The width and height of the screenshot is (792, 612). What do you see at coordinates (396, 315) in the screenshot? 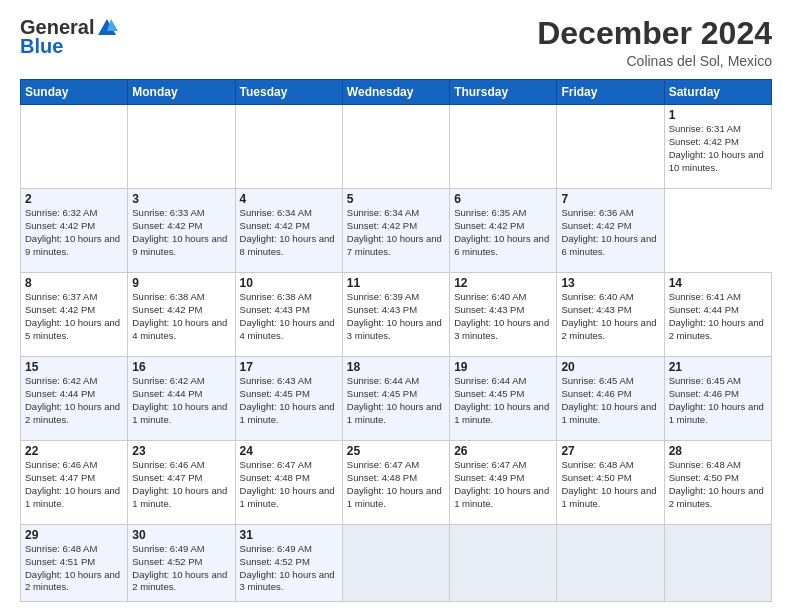
I see `calendar-week-row: 8Sunrise: 6:37 AMSunset: 4:42 PMDaylight…` at bounding box center [396, 315].